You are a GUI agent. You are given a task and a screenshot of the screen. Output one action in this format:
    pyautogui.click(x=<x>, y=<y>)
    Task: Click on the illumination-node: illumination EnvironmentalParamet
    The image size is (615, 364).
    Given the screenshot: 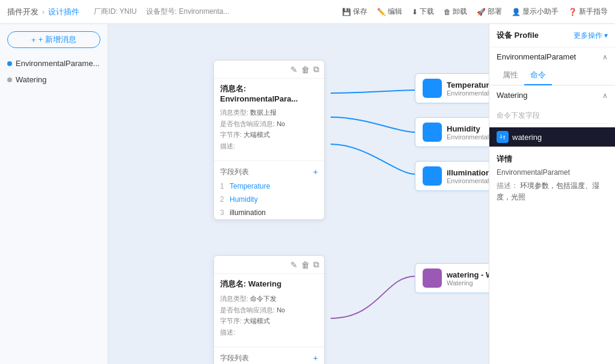 What is the action you would take?
    pyautogui.click(x=452, y=176)
    